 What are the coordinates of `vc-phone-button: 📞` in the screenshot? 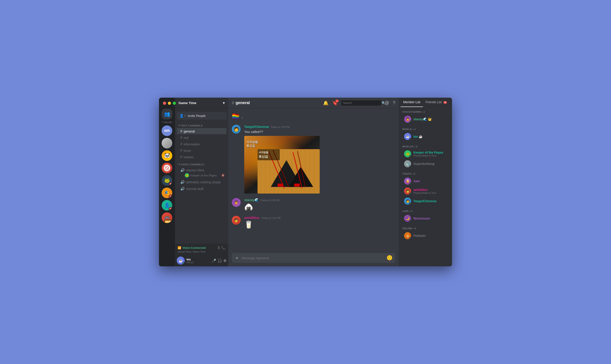 It's located at (223, 248).